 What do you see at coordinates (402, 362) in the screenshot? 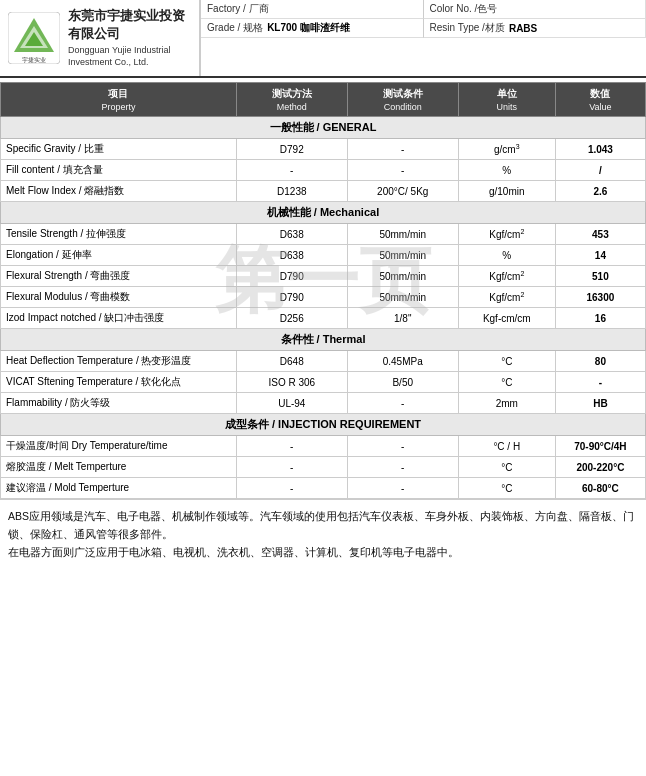
I see `condition-cell: 0.45MPa` at bounding box center [402, 362].